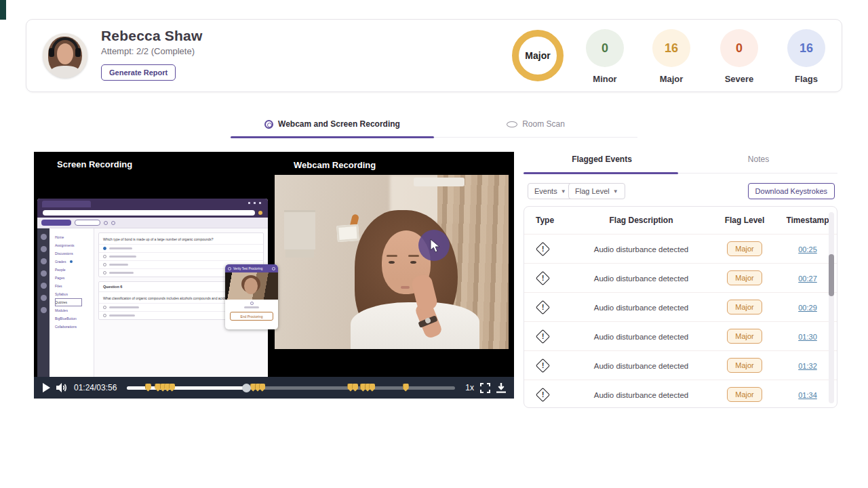 This screenshot has width=868, height=488. Describe the element at coordinates (434, 245) in the screenshot. I see `cursor-highlight-halo` at that location.